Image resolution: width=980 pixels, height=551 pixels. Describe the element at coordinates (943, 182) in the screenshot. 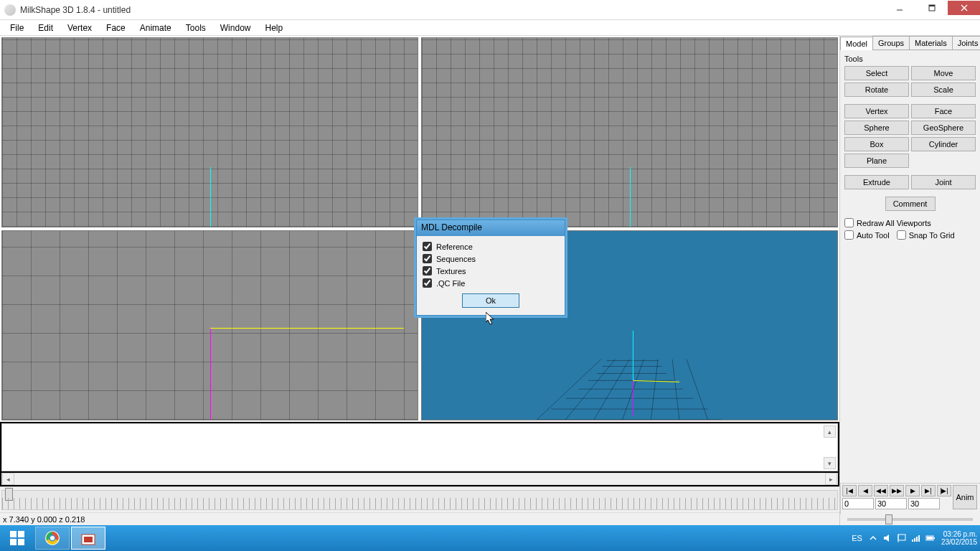

I see `joint-button: Joint` at that location.